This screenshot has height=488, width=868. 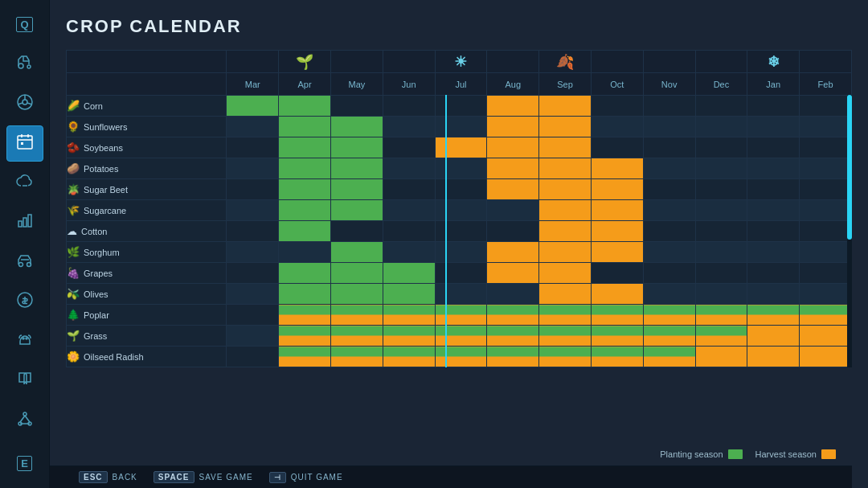 What do you see at coordinates (306, 478) in the screenshot?
I see `quit-key: ⊣ QUIT GAME` at bounding box center [306, 478].